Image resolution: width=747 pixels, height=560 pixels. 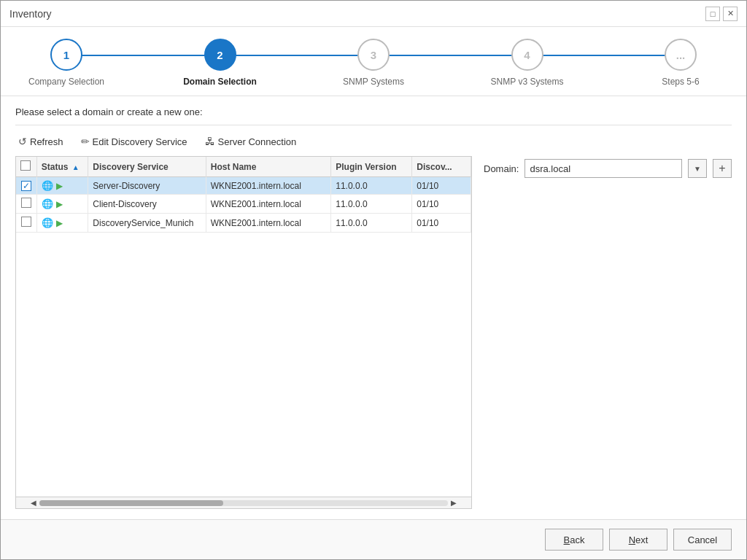 I want to click on step-2: 2 Domain Selection, so click(x=220, y=63).